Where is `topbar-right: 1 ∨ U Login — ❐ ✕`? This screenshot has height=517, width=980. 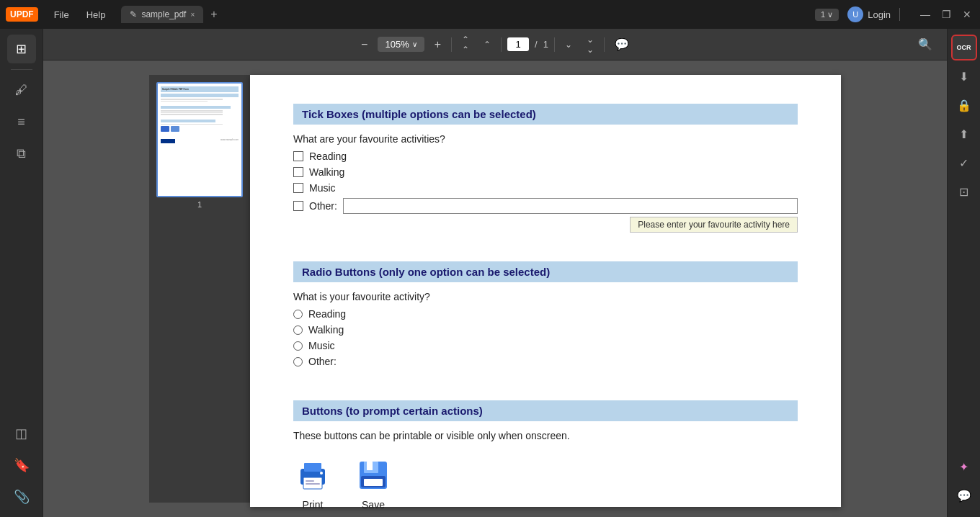 topbar-right: 1 ∨ U Login — ❐ ✕ is located at coordinates (895, 14).